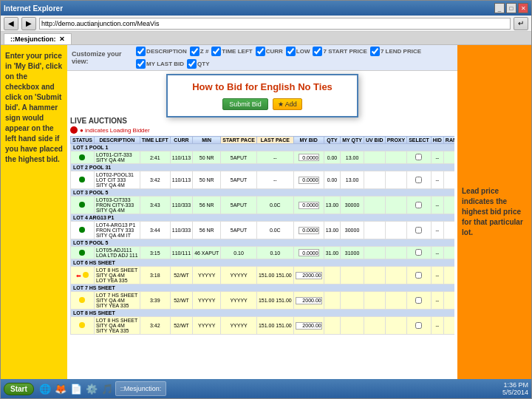  I want to click on col-checkbox-low, so click(291, 52).